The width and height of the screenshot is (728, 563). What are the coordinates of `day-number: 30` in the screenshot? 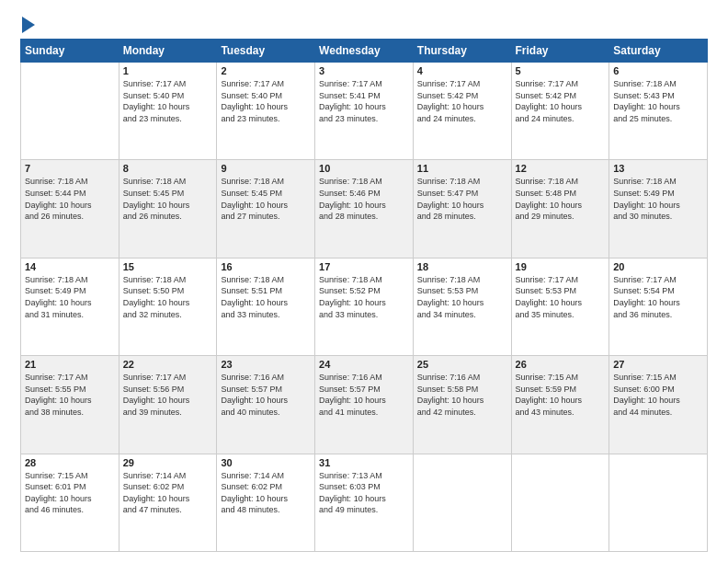 It's located at (266, 463).